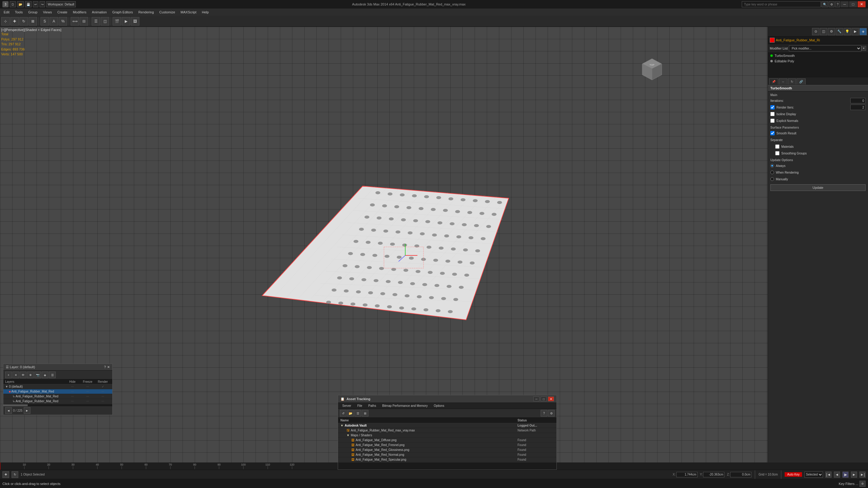 The height and width of the screenshot is (488, 868). What do you see at coordinates (15, 22) in the screenshot?
I see `tb-move: ✚` at bounding box center [15, 22].